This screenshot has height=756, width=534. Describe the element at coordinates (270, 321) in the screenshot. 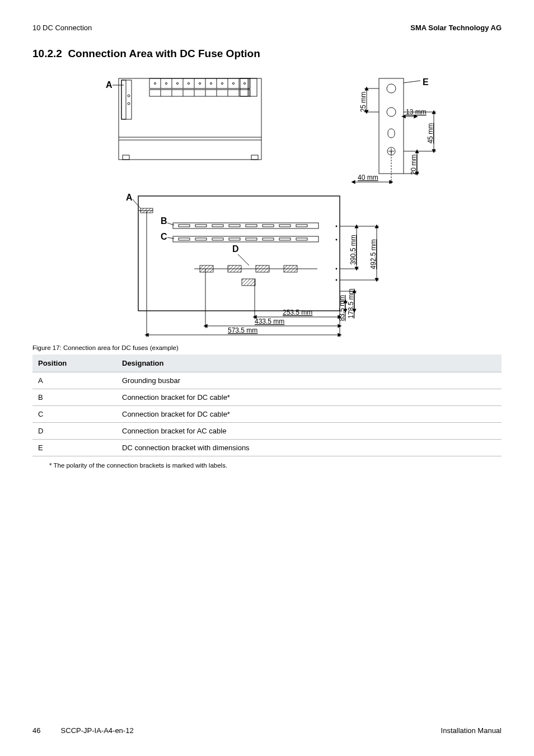

I see `dim-433-5: 433.5 mm` at that location.